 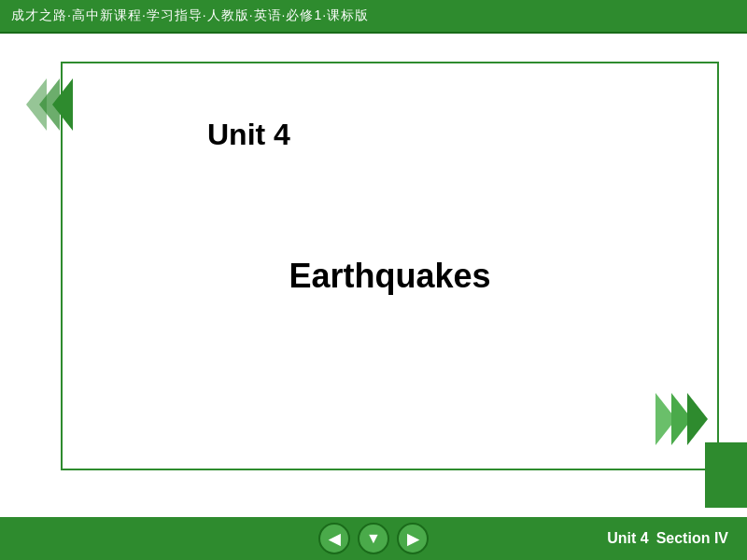 I want to click on footer-info: Unit 4 Section IV, so click(x=668, y=539).